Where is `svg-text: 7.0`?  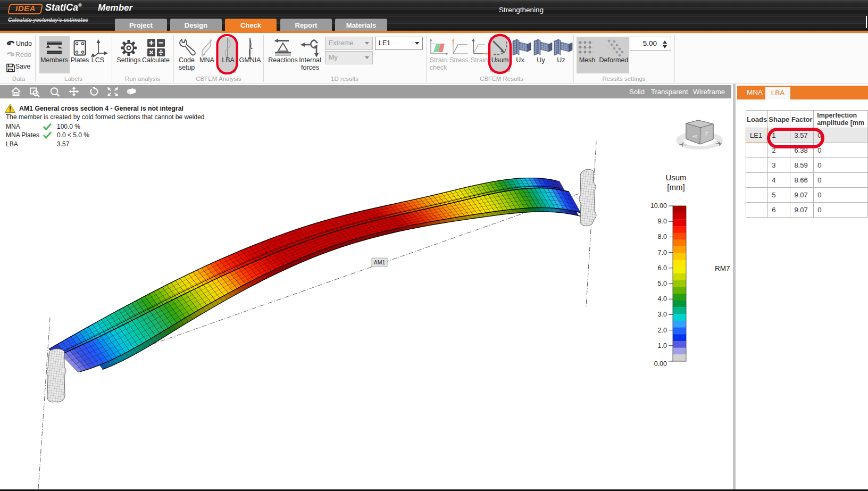 svg-text: 7.0 is located at coordinates (663, 253).